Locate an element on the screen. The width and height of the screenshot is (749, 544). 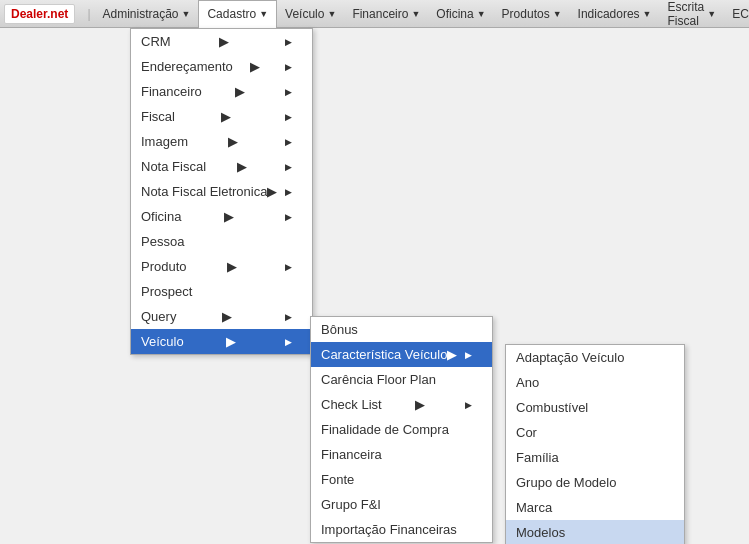
menu-item-cor: Cor is located at coordinates (595, 432).